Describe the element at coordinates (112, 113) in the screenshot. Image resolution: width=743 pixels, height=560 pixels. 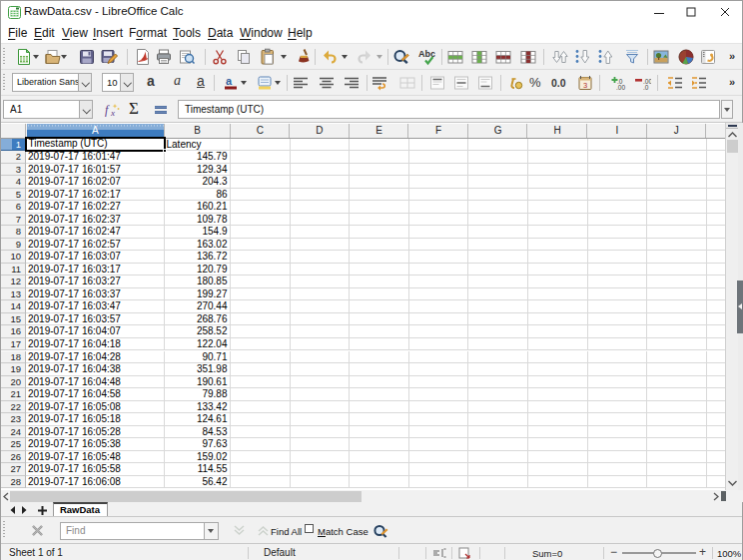
I see `svg-text: x` at that location.